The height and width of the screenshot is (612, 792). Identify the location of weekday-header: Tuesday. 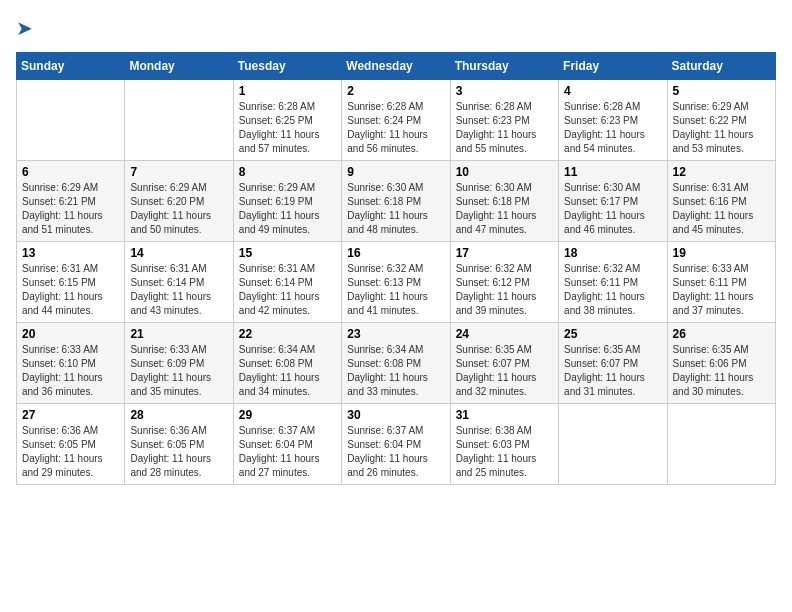
(287, 66).